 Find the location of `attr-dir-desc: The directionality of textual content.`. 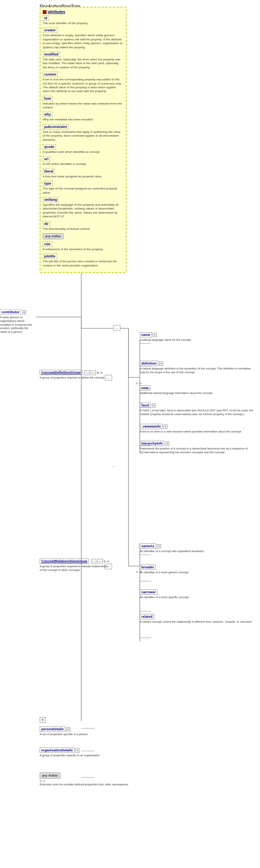

attr-dir-desc: The directionality of textual content. is located at coordinates (83, 229).